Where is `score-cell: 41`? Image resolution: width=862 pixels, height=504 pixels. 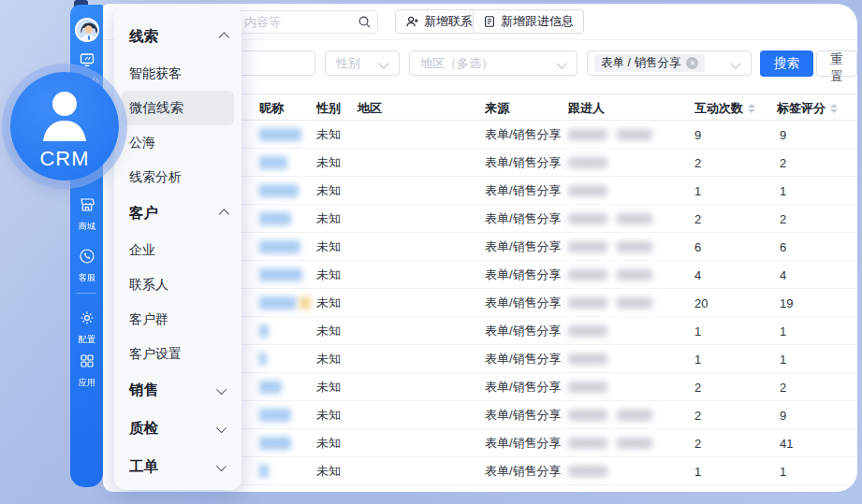
score-cell: 41 is located at coordinates (786, 443).